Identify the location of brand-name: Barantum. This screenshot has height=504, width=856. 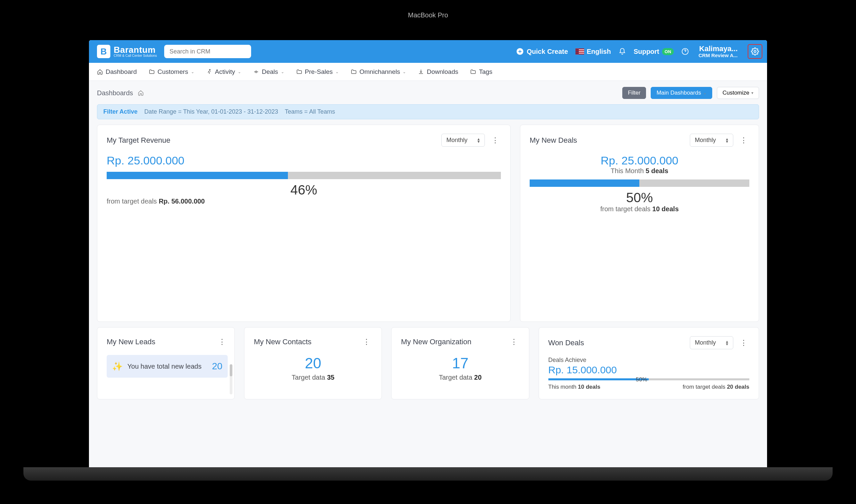
(135, 50).